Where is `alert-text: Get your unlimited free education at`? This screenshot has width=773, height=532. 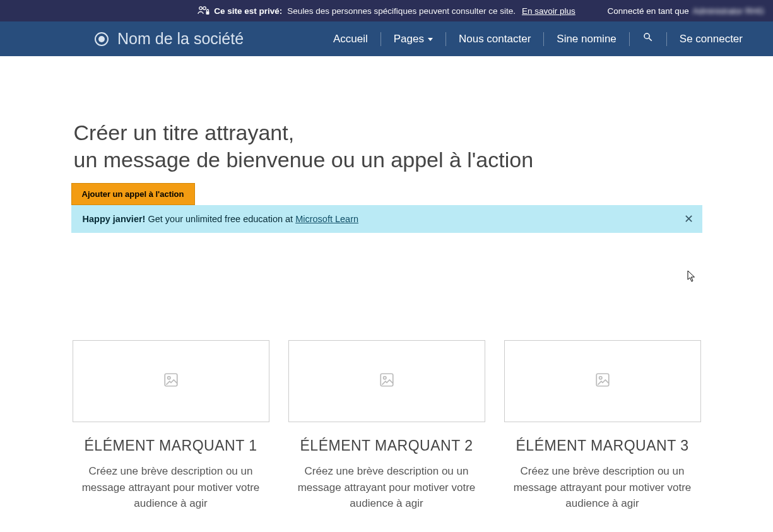 alert-text: Get your unlimited free education at is located at coordinates (220, 219).